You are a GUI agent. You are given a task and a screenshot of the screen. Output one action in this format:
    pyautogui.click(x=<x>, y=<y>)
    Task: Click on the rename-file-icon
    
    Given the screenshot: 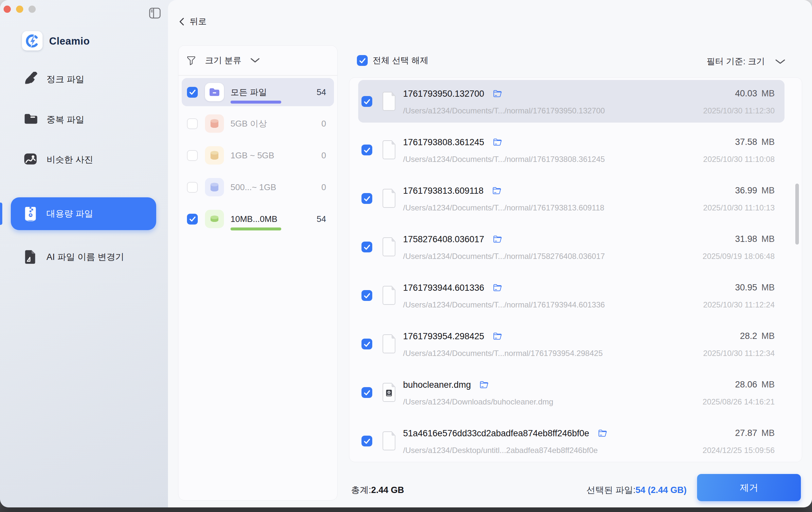 What is the action you would take?
    pyautogui.click(x=31, y=257)
    